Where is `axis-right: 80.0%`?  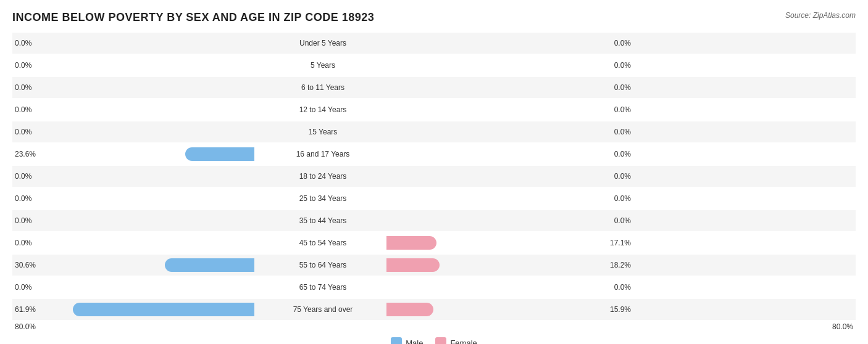 axis-right: 80.0% is located at coordinates (732, 327).